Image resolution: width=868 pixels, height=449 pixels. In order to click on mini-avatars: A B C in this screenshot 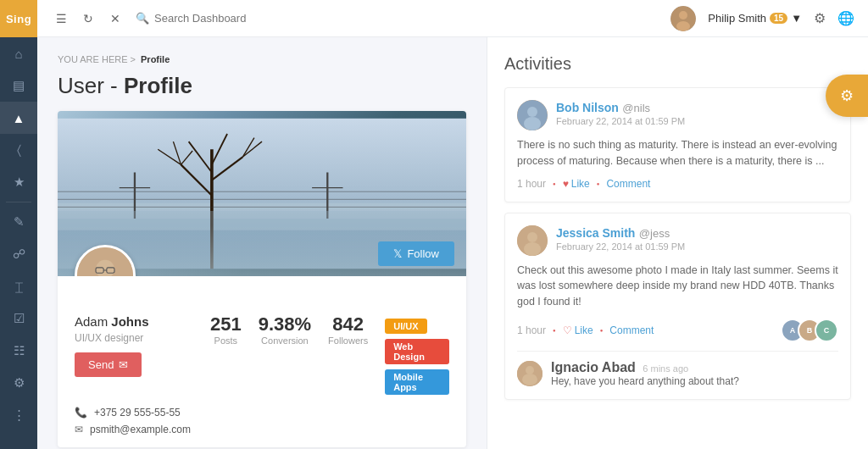, I will do `click(810, 330)`.